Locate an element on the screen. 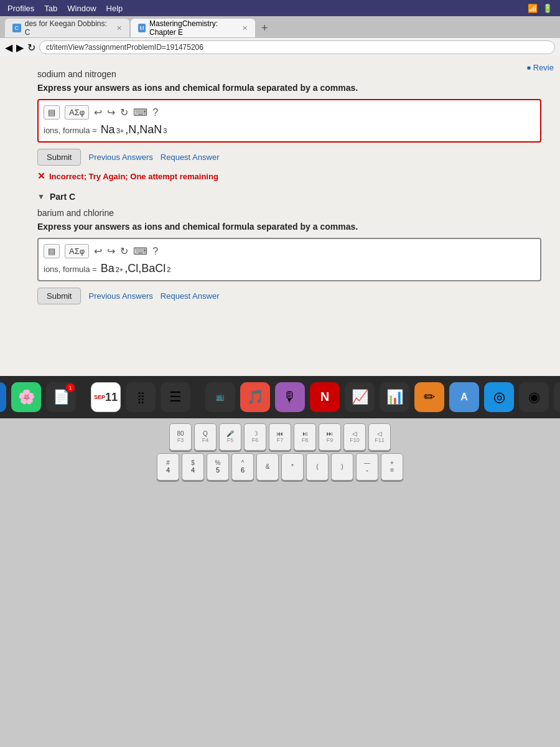 The image size is (560, 747). partc-redo-icon: ↪ is located at coordinates (111, 251).